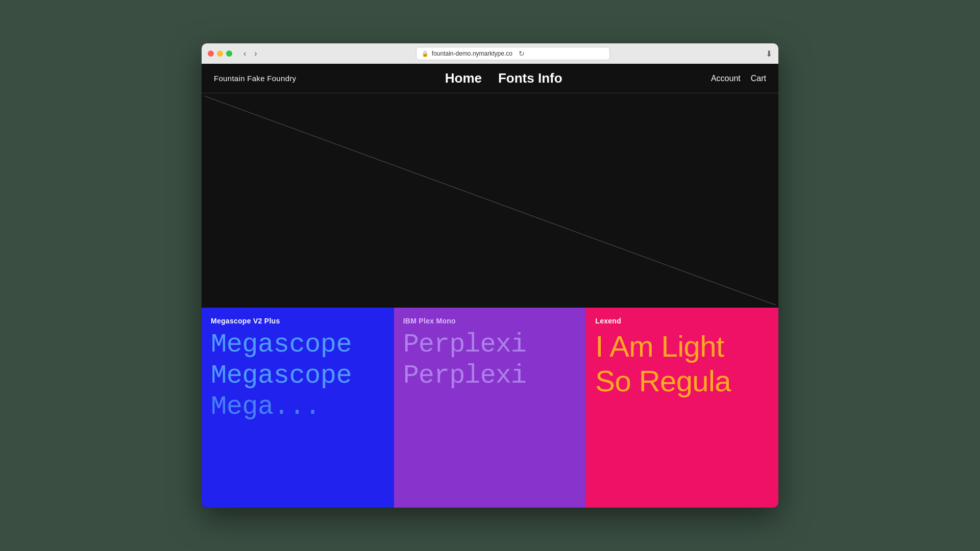 The height and width of the screenshot is (551, 980). I want to click on maximize-button, so click(229, 54).